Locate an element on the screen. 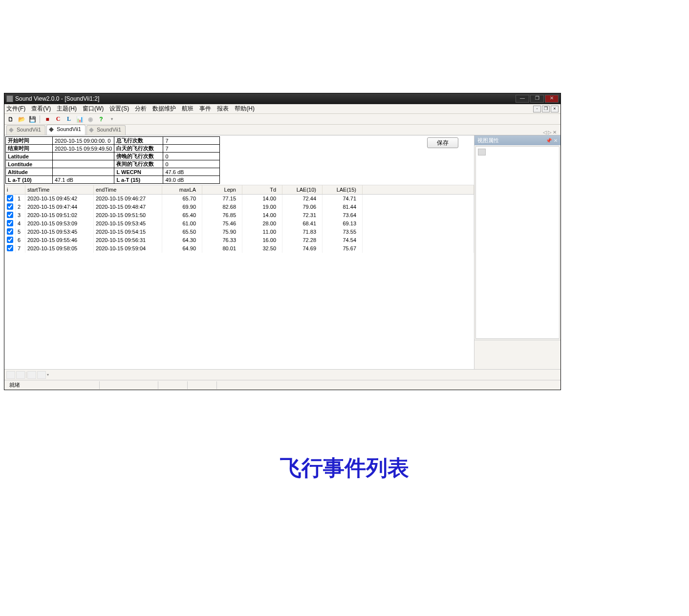 Image resolution: width=689 pixels, height=616 pixels. col-endtime: endTime is located at coordinates (128, 190).